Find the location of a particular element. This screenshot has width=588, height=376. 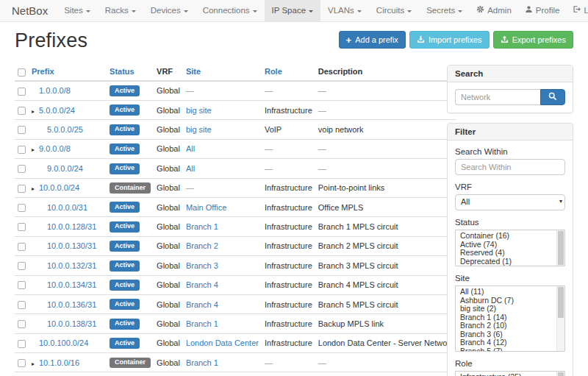

nav-item-vlans: VLANs is located at coordinates (345, 10).